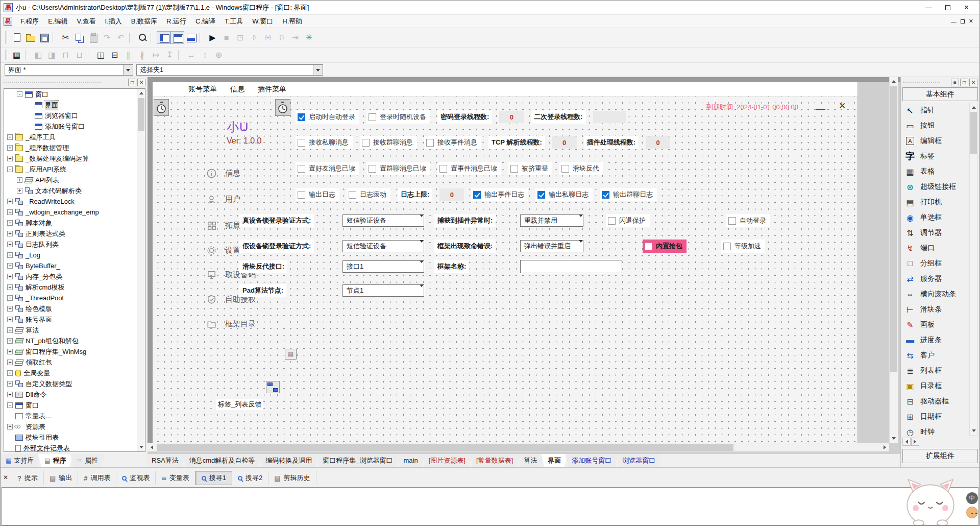  Describe the element at coordinates (936, 264) in the screenshot. I see `groupbox-icon: □ 分组框` at that location.